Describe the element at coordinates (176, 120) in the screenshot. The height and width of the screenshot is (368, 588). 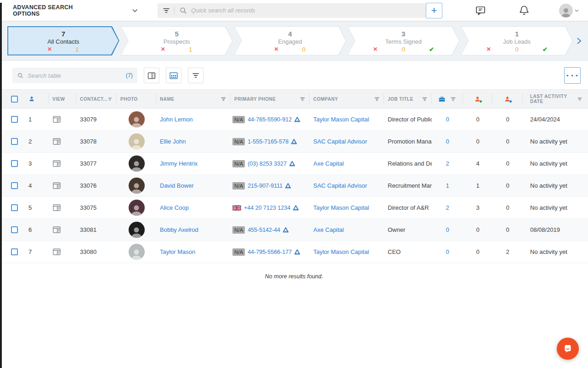
I see `contact-name-link: John Lemon` at that location.